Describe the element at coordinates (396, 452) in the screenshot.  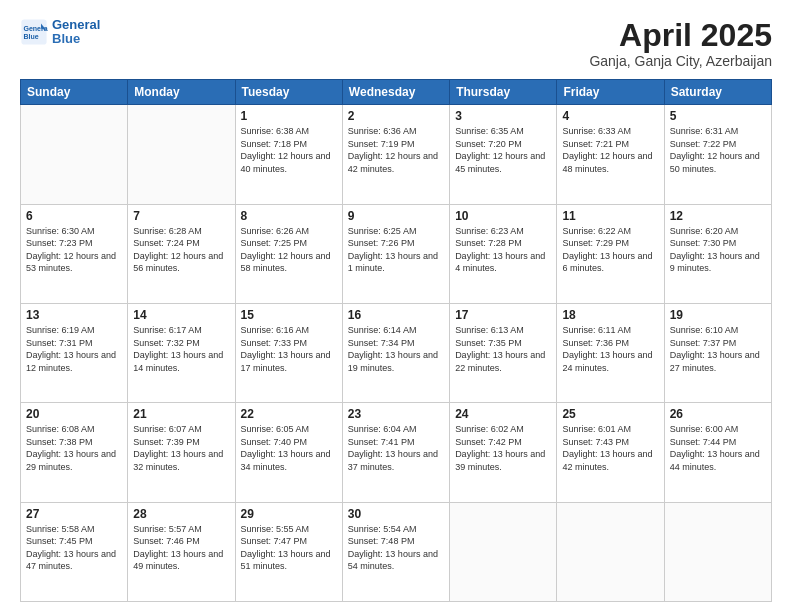
I see `calendar-cell: 23Sunrise: 6:04 AM Sunset: 7:41 PM Dayli…` at that location.